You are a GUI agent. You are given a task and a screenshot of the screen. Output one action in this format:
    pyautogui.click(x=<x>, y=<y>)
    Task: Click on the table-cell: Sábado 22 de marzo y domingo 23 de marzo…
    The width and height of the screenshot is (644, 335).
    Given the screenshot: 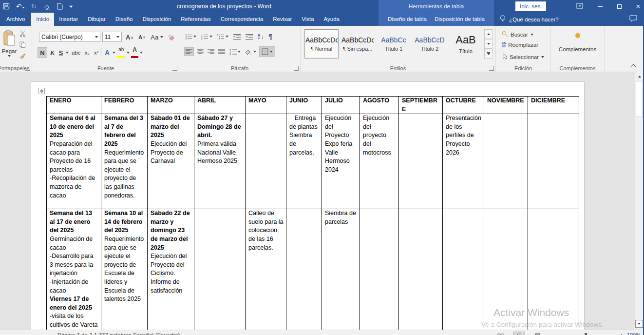 What is the action you would take?
    pyautogui.click(x=171, y=269)
    